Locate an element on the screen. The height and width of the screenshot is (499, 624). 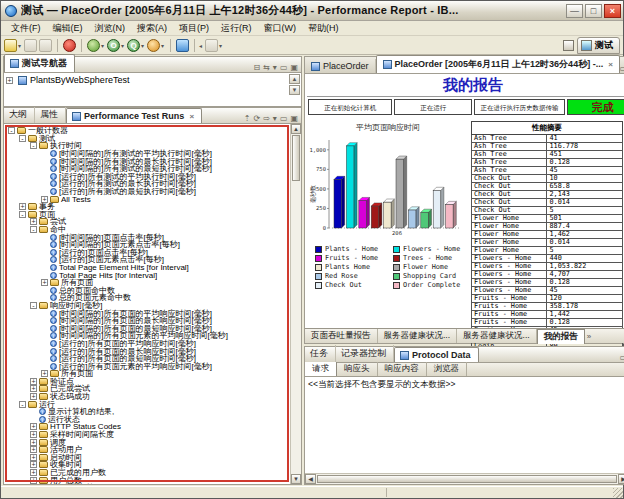
new-dropdown-icon: ▾ is located at coordinates (20, 46).